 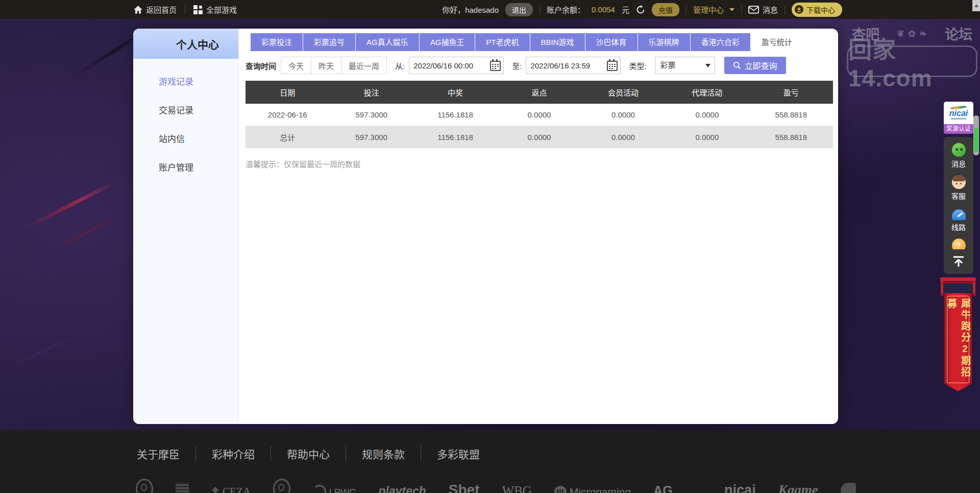 I want to click on quick-today-button: 今天, so click(x=296, y=65).